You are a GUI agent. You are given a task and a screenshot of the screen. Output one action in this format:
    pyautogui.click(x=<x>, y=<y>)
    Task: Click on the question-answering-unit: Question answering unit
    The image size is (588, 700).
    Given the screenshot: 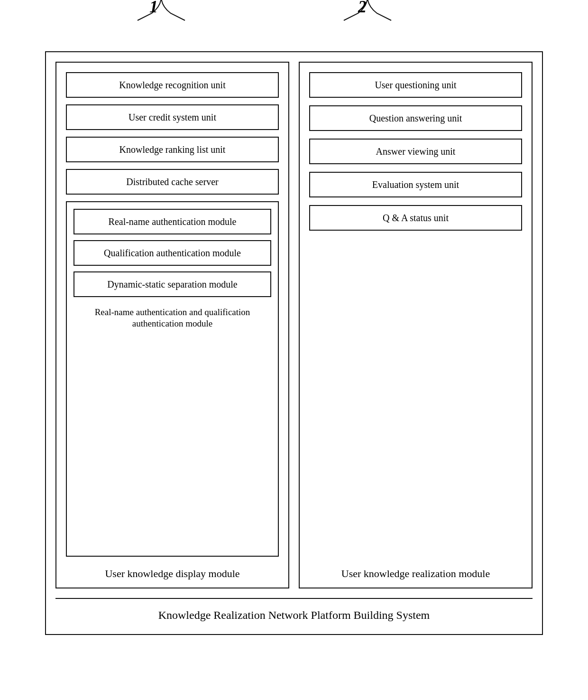 What is the action you would take?
    pyautogui.click(x=415, y=118)
    